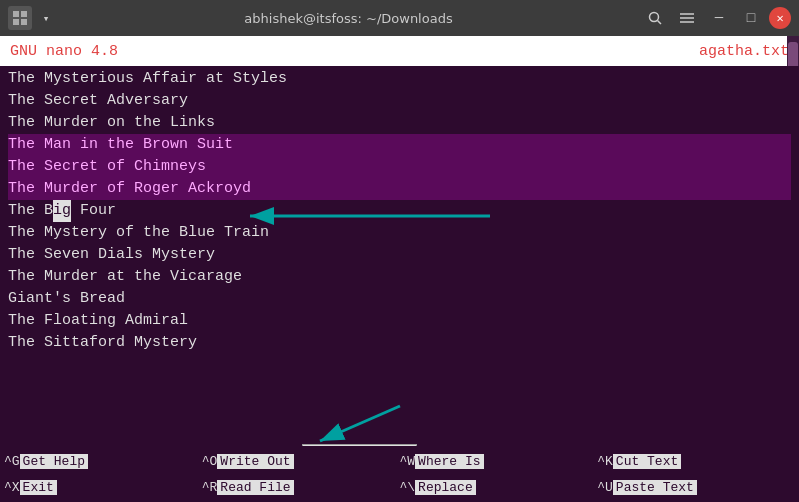 The width and height of the screenshot is (799, 502). I want to click on dropdown-arrow-icon: ▾, so click(46, 18).